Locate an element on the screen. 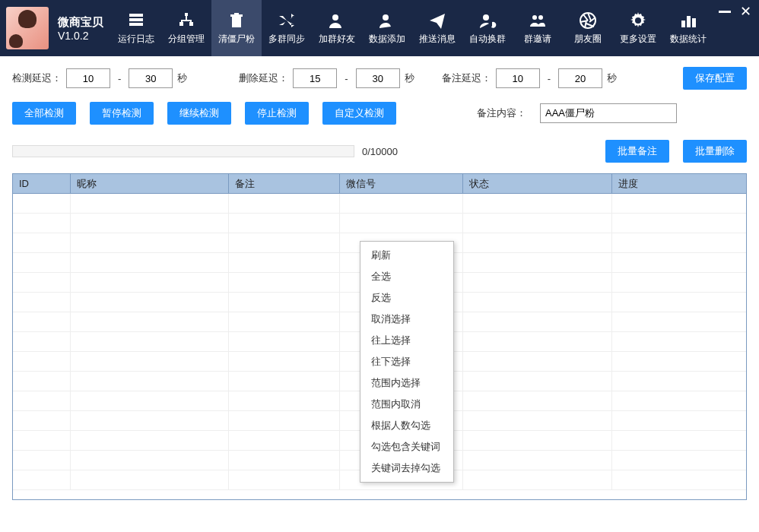 This screenshot has height=532, width=759. app-name: 微商宝贝 is located at coordinates (81, 23).